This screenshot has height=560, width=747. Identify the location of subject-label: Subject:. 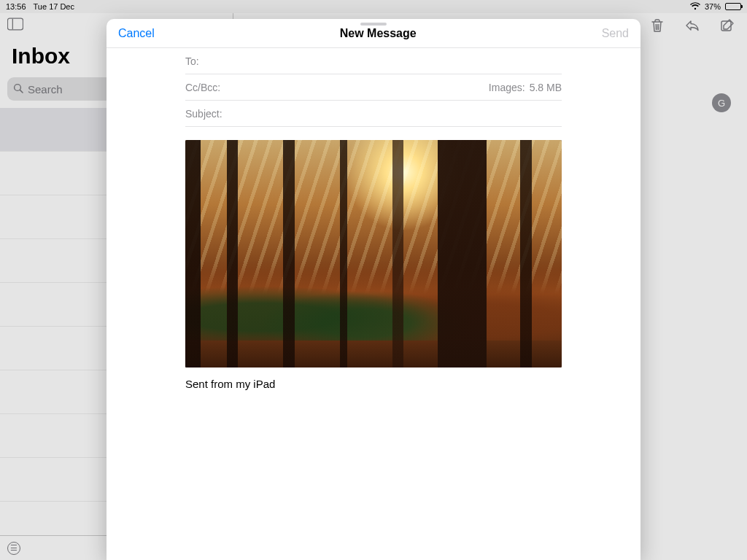
(204, 114).